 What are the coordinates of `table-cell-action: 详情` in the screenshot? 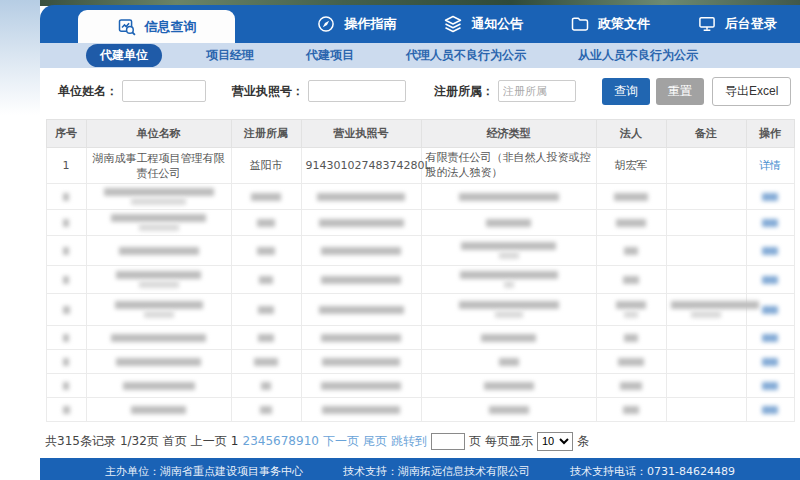 It's located at (770, 166).